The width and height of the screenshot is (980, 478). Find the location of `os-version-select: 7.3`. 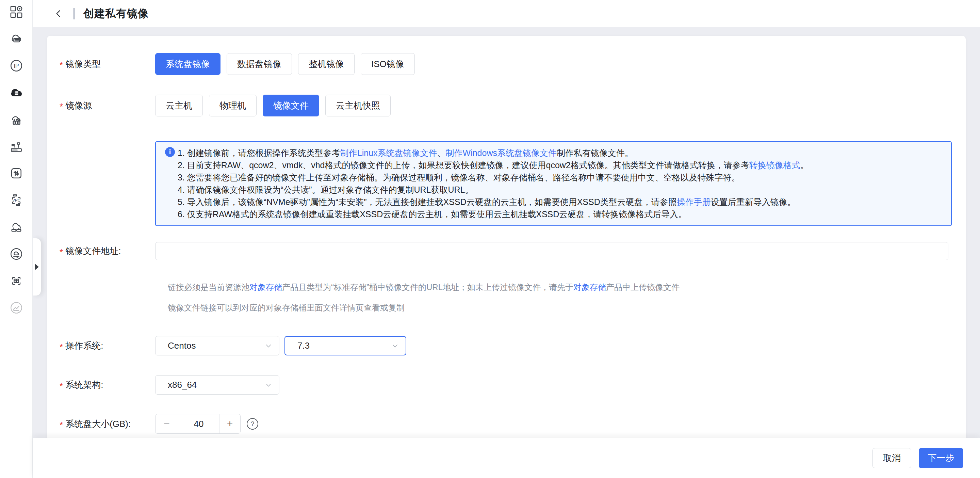

os-version-select: 7.3 is located at coordinates (345, 346).